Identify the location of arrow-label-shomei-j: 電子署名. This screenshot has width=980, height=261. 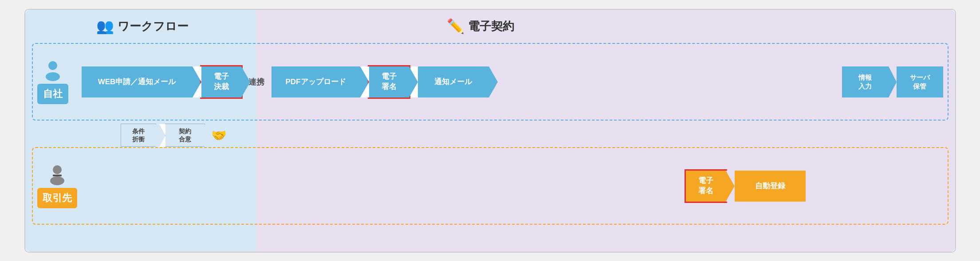
(389, 82).